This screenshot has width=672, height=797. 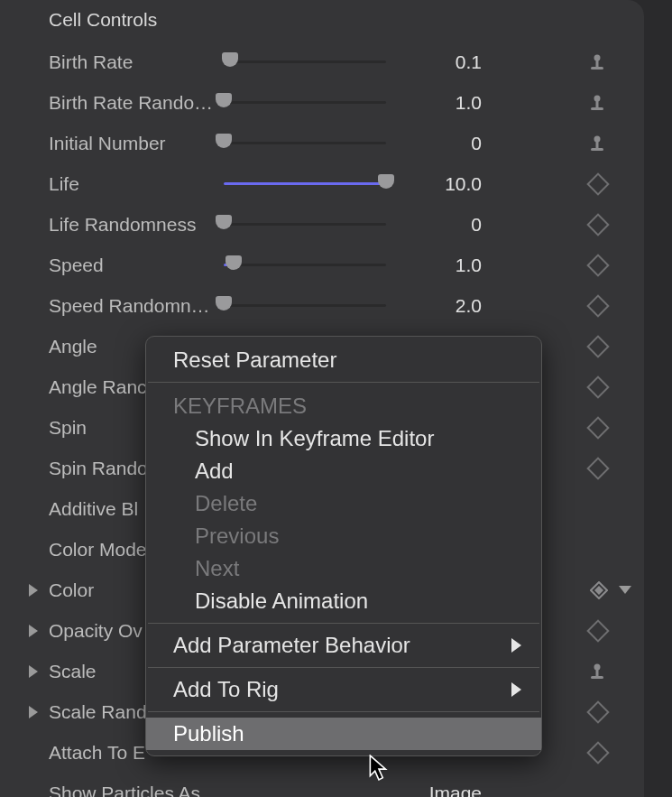 I want to click on parameter-label: Life Randomness, so click(x=134, y=225).